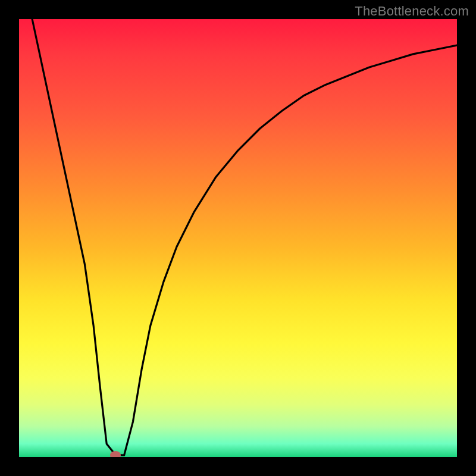  I want to click on chart-marker-icon, so click(115, 454).